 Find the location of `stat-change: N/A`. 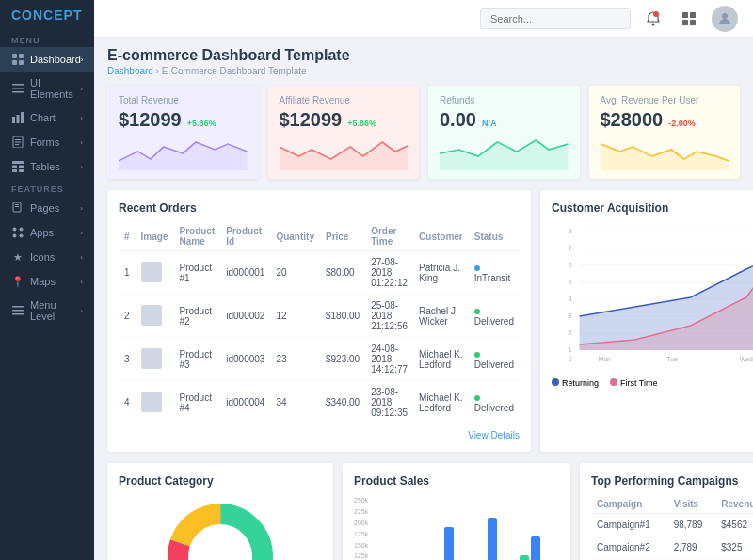

stat-change: N/A is located at coordinates (489, 123).